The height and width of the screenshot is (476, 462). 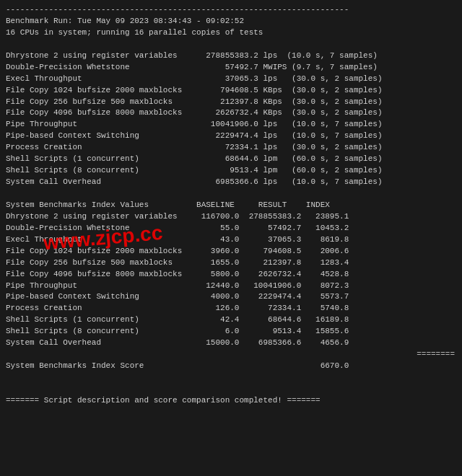 I want to click on test-result-row: Pipe Throughput 10041906.0 lps (10.0 s, …, so click(x=231, y=125).